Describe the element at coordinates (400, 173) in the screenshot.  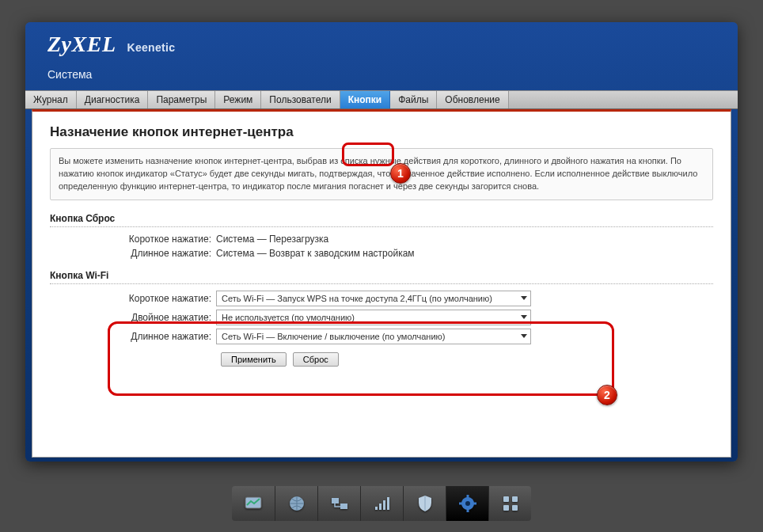
I see `annotation-badge-1: 1` at that location.